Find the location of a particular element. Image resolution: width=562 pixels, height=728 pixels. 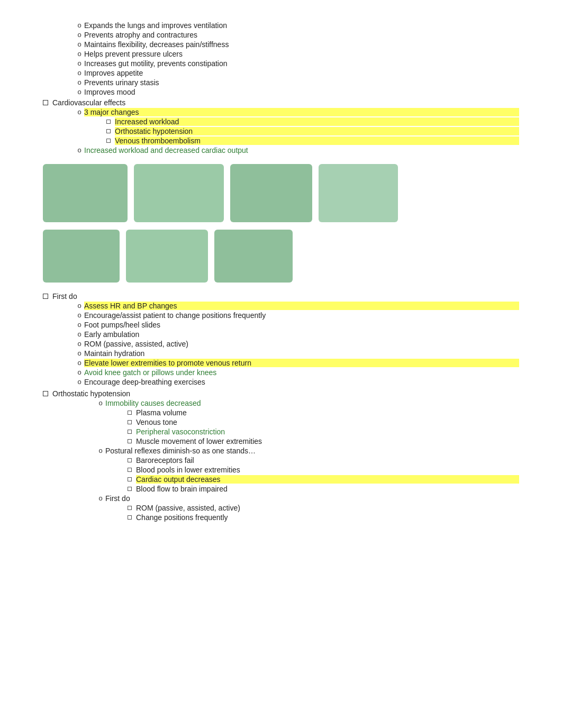

sub-list-item-text: Venous thromboembolism is located at coordinates (317, 141).